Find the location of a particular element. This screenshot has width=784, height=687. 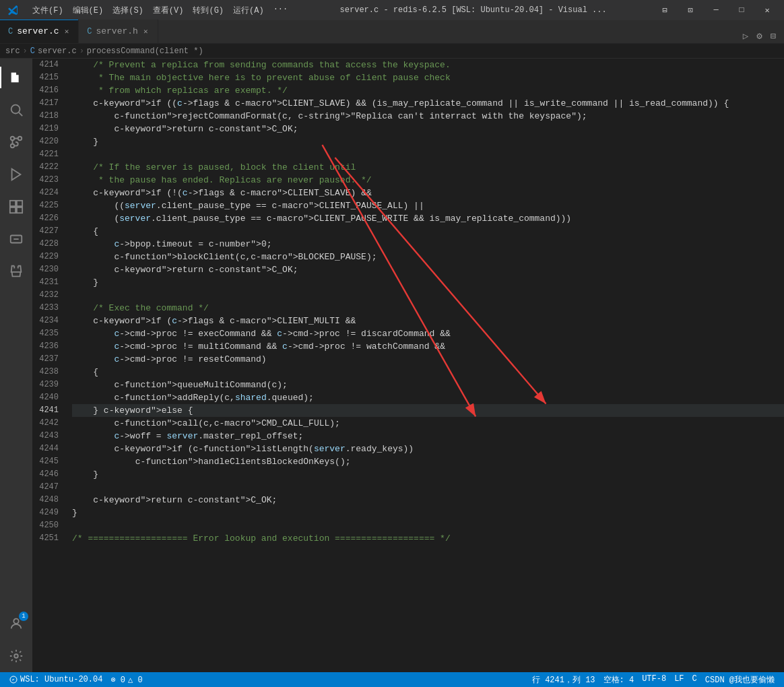

maximize-btn: □ is located at coordinates (742, 10).